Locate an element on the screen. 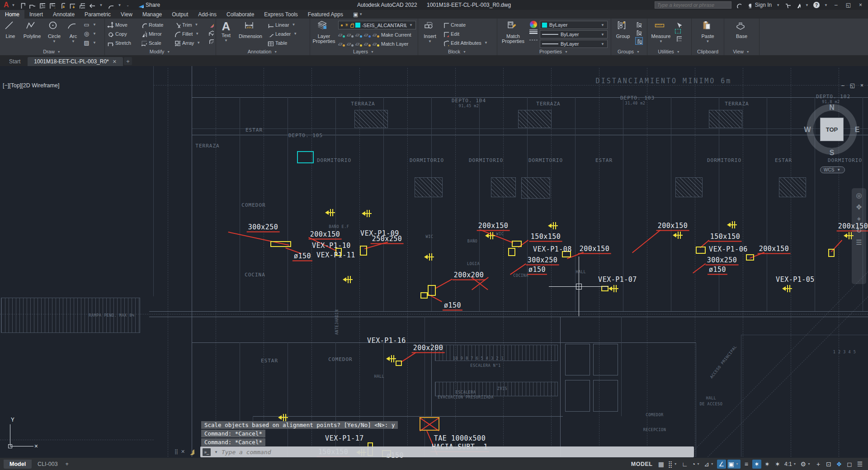  scale-button: Scale is located at coordinates (155, 43).